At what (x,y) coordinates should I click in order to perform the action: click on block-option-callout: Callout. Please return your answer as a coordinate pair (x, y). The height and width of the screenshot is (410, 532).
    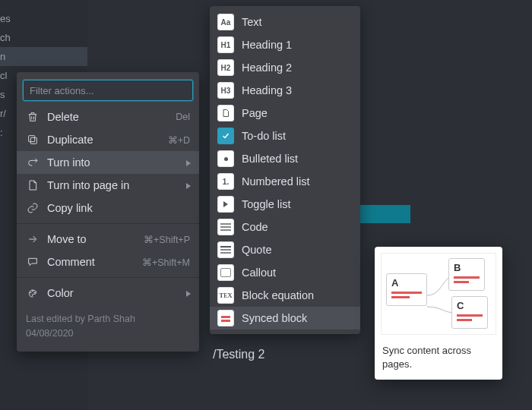
    Looking at the image, I should click on (285, 273).